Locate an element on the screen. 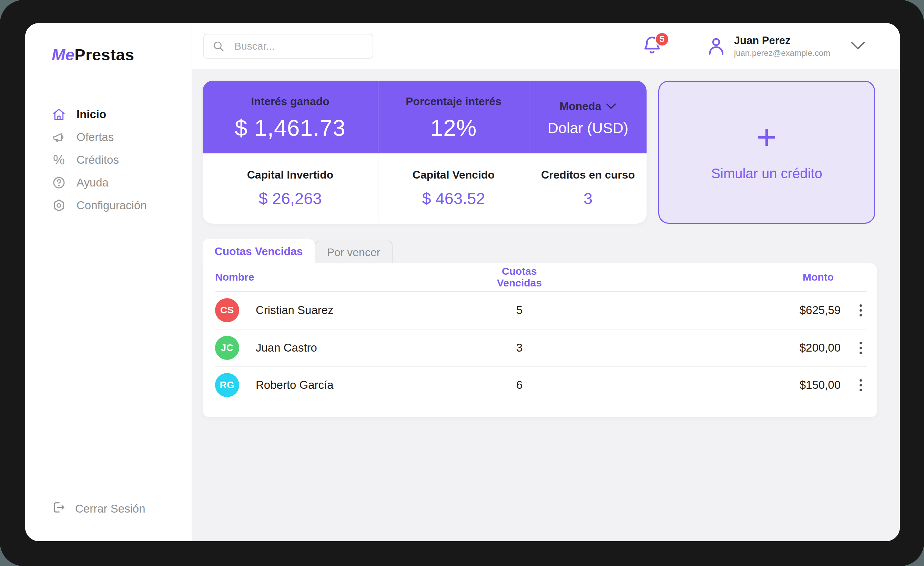 The height and width of the screenshot is (566, 924). tab-por-vencer: Por vencer is located at coordinates (354, 252).